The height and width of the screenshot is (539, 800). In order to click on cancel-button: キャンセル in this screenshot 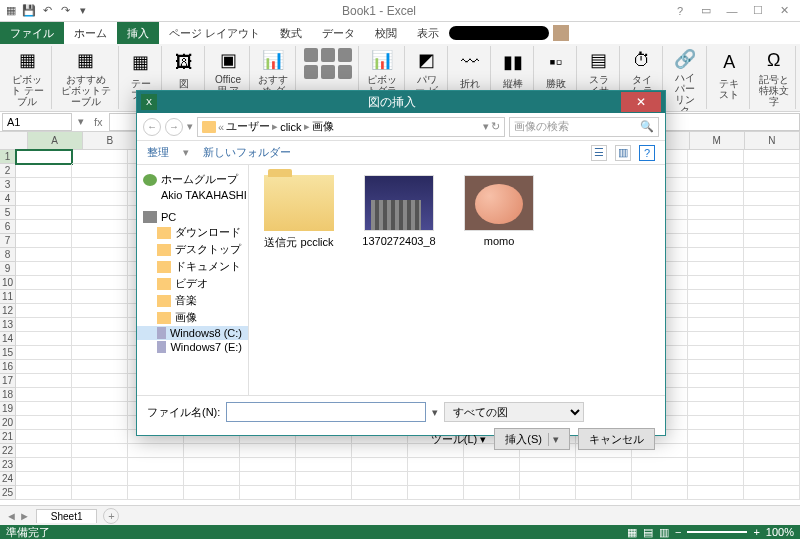, I will do `click(616, 439)`.